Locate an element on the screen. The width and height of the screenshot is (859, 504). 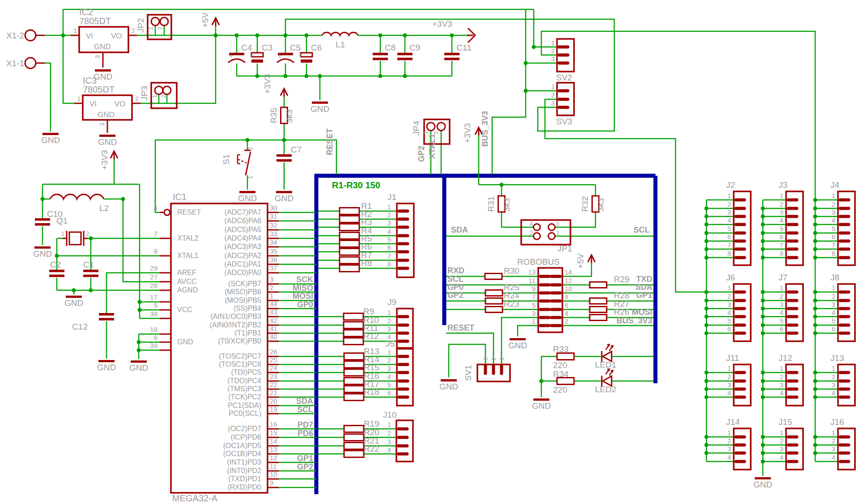
text-label: +3V3 is located at coordinates (105, 160).